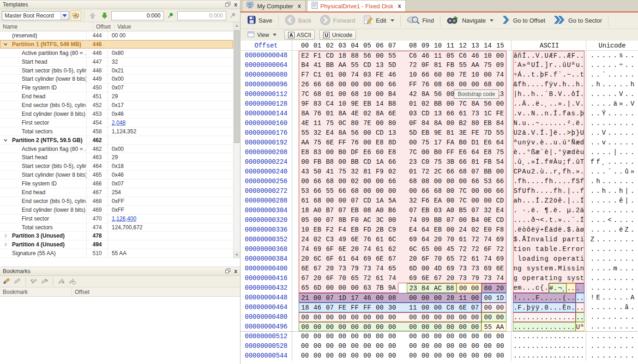 This screenshot has width=638, height=364. Describe the element at coordinates (555, 85) in the screenshot. I see `ascii-char-cell: v` at that location.